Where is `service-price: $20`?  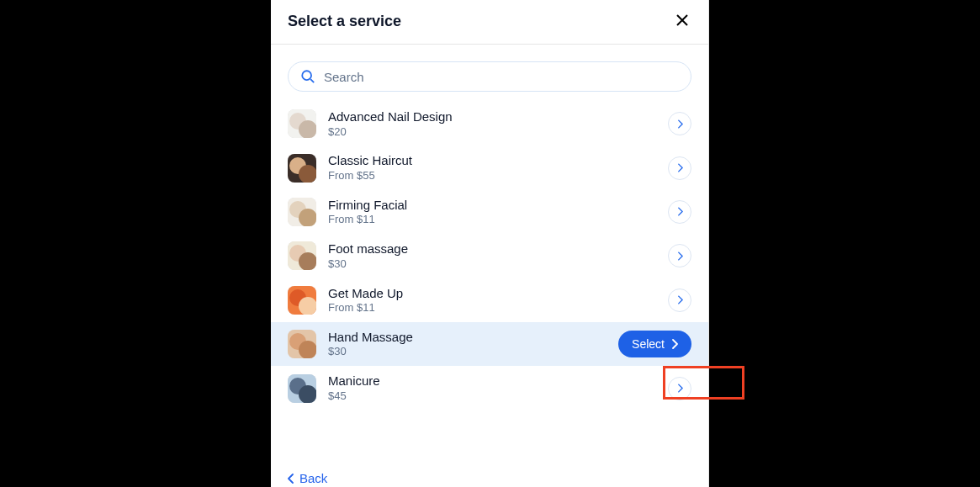
service-price: $20 is located at coordinates (492, 133).